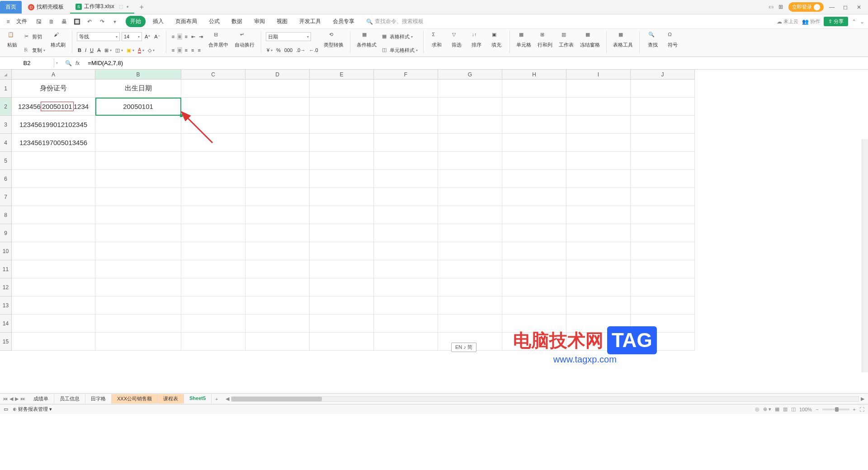 Image resolution: width=868 pixels, height=470 pixels. What do you see at coordinates (6, 107) in the screenshot?
I see `row-header-2: 2` at bounding box center [6, 107].